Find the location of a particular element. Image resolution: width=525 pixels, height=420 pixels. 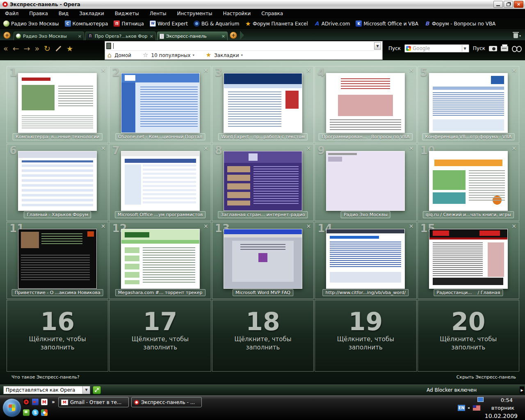

speed-dial-18: 18 Щёлкните, чтобызаполнить is located at coordinates (263, 336).